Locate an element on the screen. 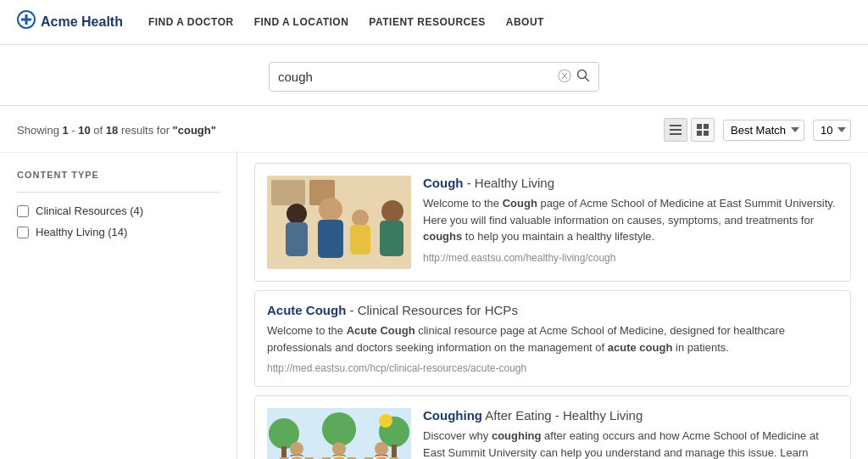  grid-view-button is located at coordinates (703, 130).